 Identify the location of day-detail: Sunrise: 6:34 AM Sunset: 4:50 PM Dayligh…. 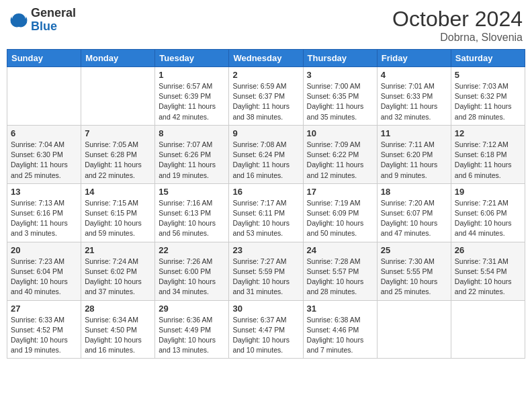
(118, 336).